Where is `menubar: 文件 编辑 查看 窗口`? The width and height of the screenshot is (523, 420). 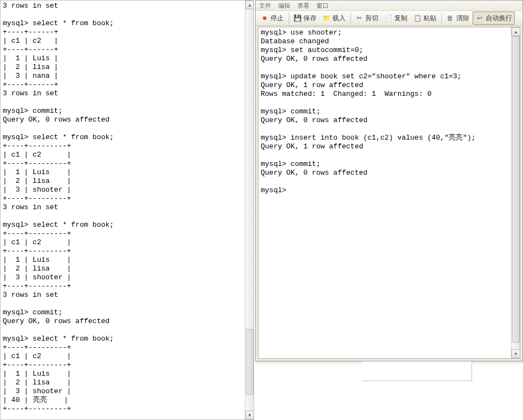 menubar: 文件 编辑 查看 窗口 is located at coordinates (389, 5).